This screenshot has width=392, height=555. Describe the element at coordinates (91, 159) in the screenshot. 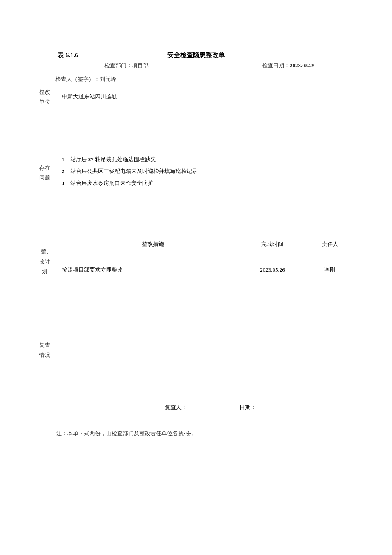

I see `issue-1-text-b: 27` at that location.